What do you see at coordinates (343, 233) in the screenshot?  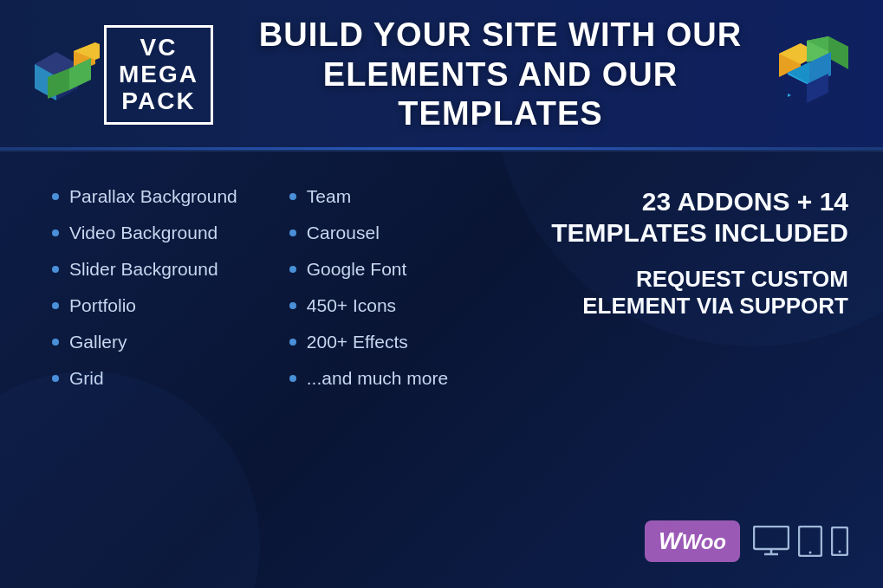 I see `feature-label: Carousel` at bounding box center [343, 233].